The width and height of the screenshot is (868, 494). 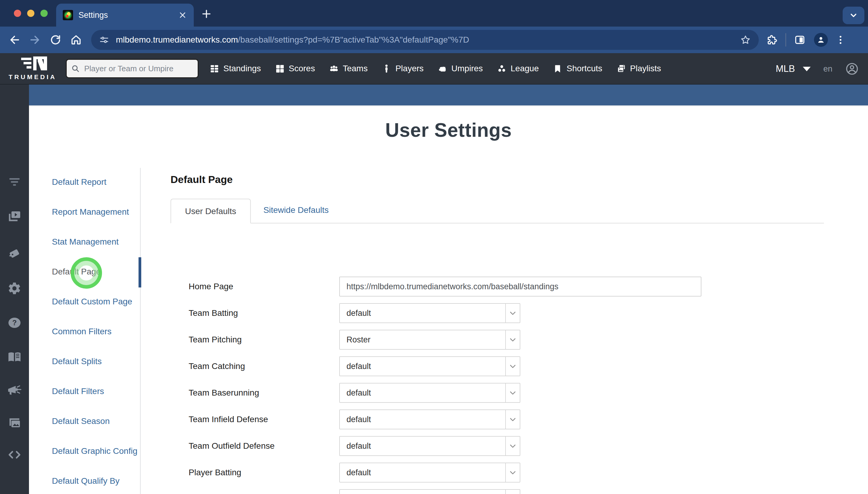 I want to click on help-icon: ?, so click(x=14, y=323).